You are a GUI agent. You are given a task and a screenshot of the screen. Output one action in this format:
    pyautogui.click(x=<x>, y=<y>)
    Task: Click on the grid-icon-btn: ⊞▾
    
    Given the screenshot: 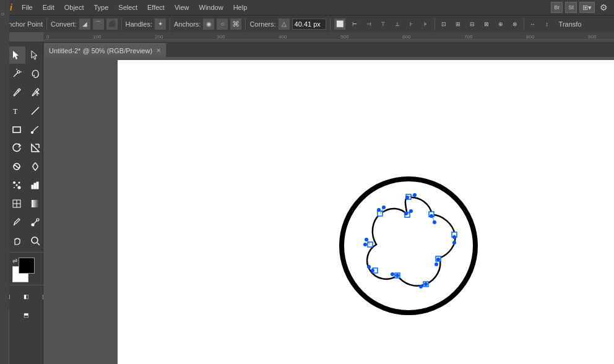 What is the action you would take?
    pyautogui.click(x=587, y=7)
    